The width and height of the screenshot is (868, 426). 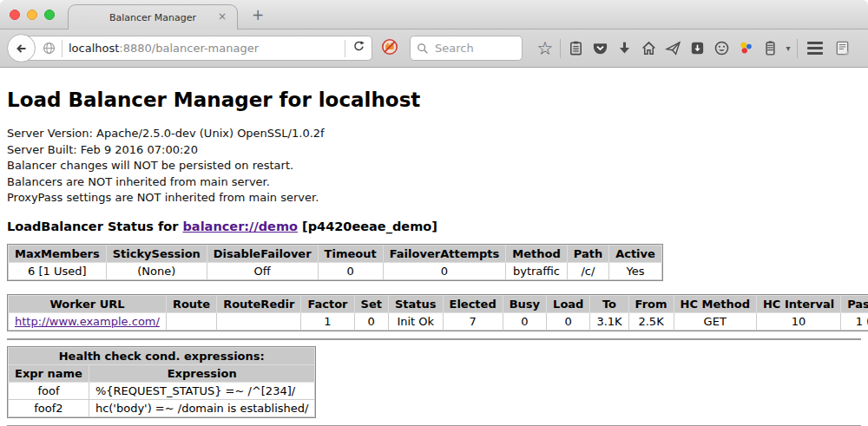 I want to click on col-to: To, so click(x=609, y=304).